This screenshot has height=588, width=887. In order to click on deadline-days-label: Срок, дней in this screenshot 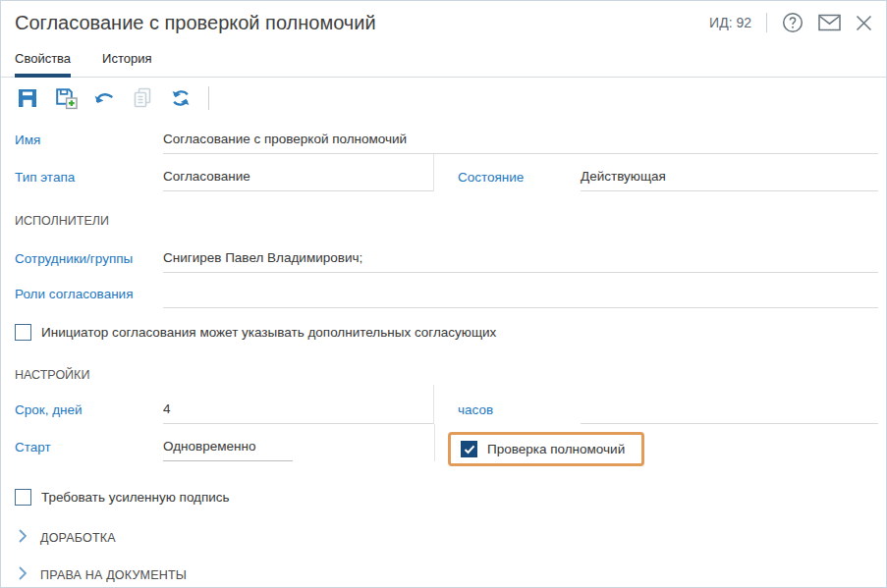, I will do `click(88, 412)`.